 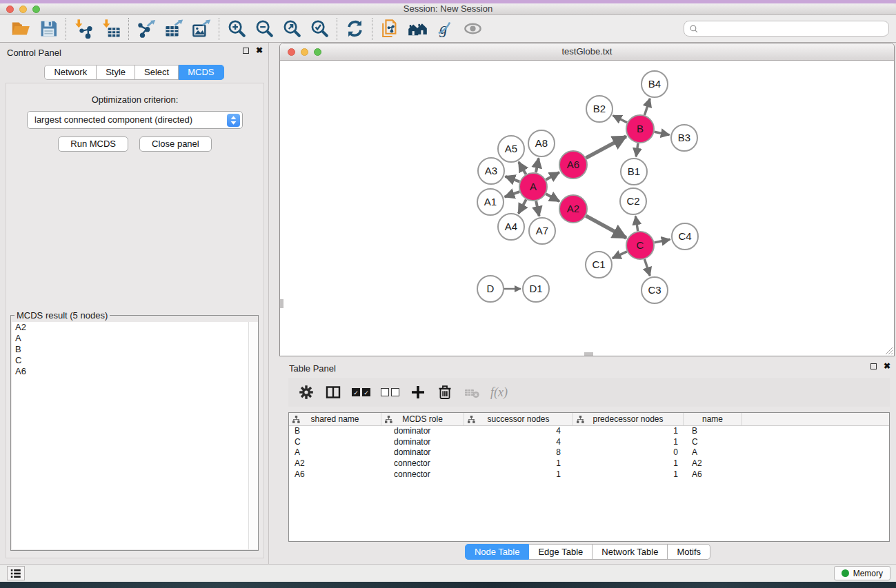 I want to click on vertical-scroll-thumb, so click(x=281, y=303).